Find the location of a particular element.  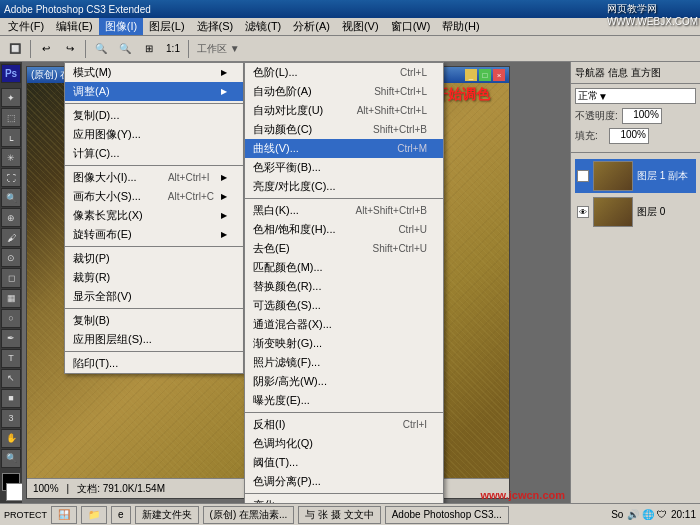

menu-trap: 陷印(T)... is located at coordinates (154, 364).